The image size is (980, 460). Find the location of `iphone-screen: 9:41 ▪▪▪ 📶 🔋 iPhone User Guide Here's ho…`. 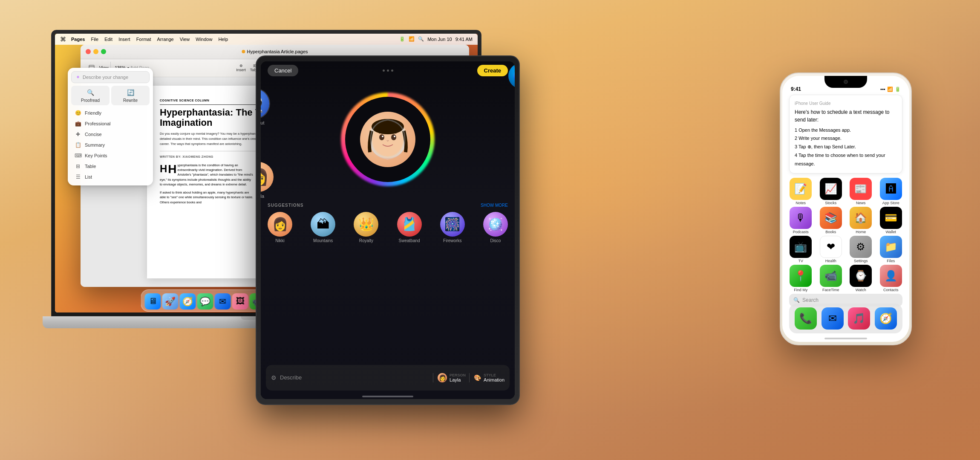

iphone-screen: 9:41 ▪▪▪ 📶 🔋 iPhone User Guide Here's ho… is located at coordinates (846, 209).